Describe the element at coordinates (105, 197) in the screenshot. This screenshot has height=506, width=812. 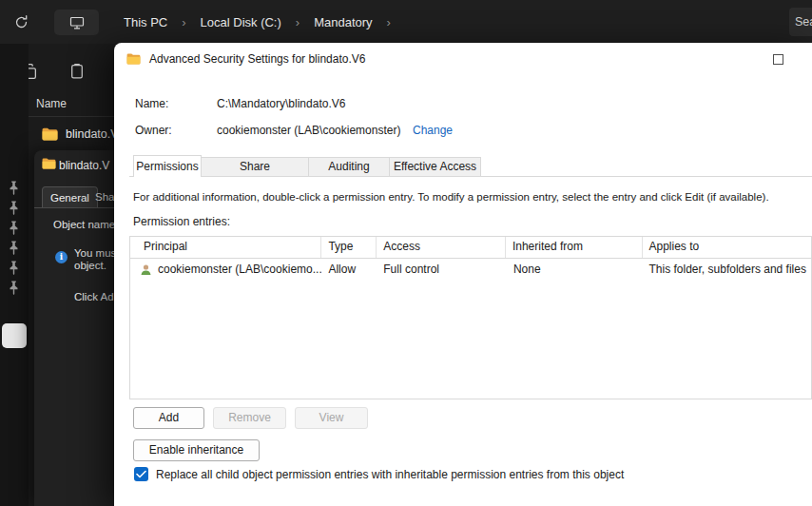
I see `tab-sharing-partial: Sha` at that location.